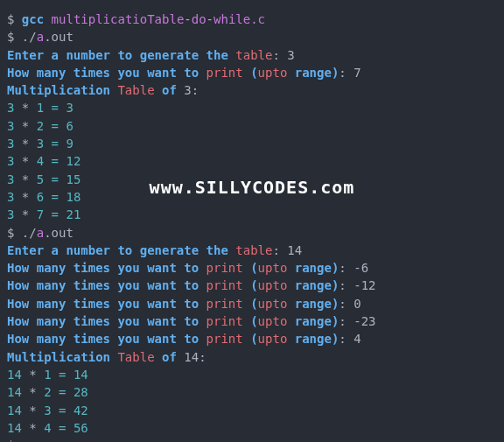 The width and height of the screenshot is (504, 442). What do you see at coordinates (118, 19) in the screenshot?
I see `source-file-part1: multiplicatioTable` at bounding box center [118, 19].